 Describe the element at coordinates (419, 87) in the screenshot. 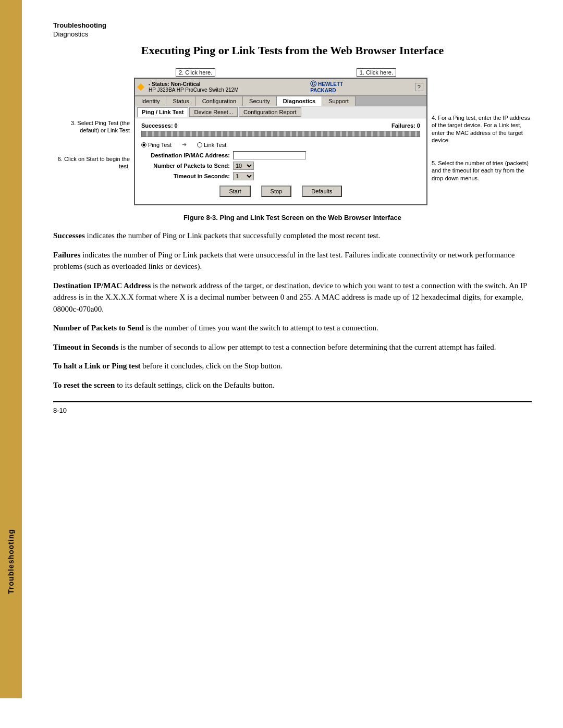

I see `help-button: ?` at that location.